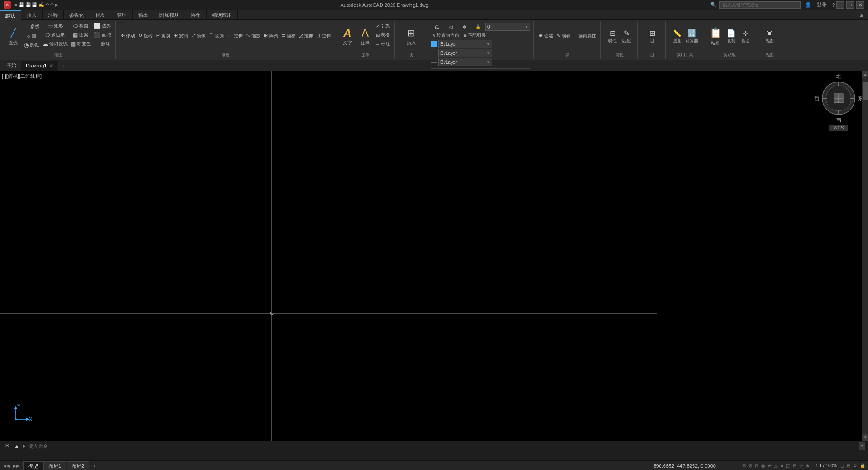 Image resolution: width=868 pixels, height=470 pixels. Describe the element at coordinates (464, 27) in the screenshot. I see `btn-layer-freeze: ❄` at that location.